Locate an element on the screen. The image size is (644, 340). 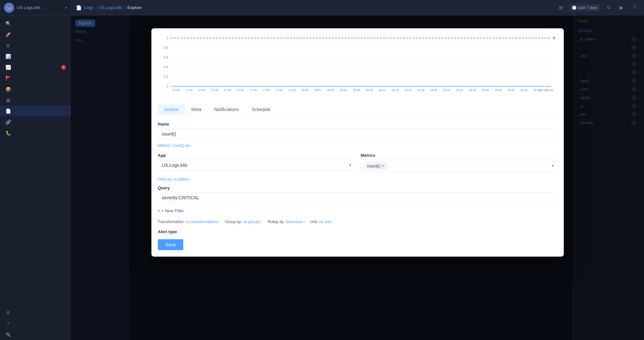
new-filter-button: + + New Filter is located at coordinates (358, 211).